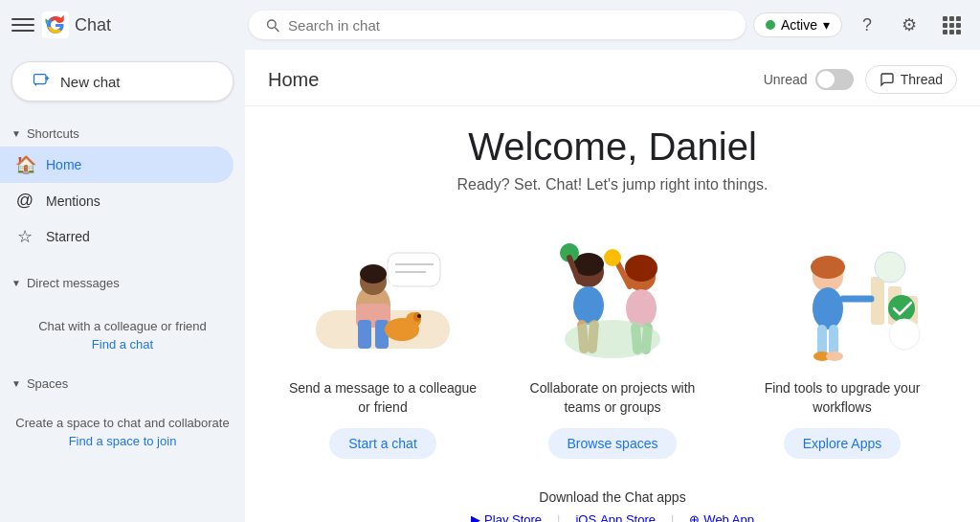 This screenshot has width=980, height=522. I want to click on sidebar-item-mentions: @ Mentions, so click(117, 201).